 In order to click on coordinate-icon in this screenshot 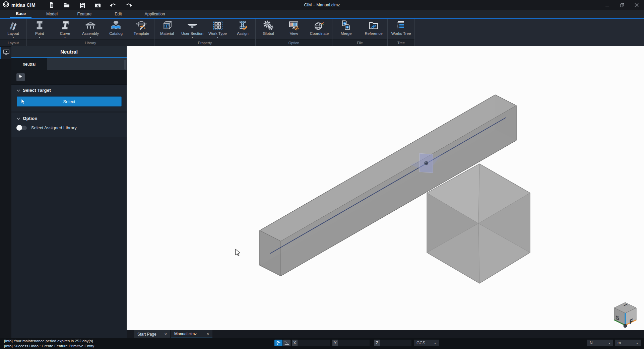, I will do `click(319, 25)`.